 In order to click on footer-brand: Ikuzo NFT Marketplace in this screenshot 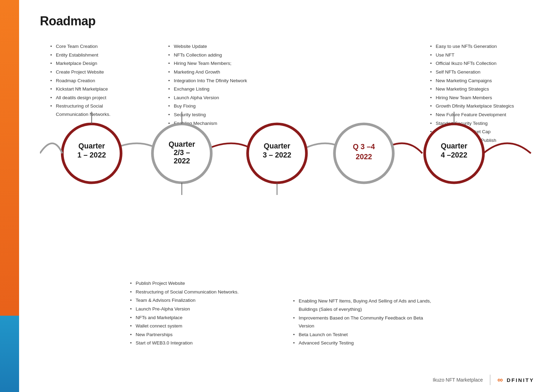, I will do `click(458, 380)`.